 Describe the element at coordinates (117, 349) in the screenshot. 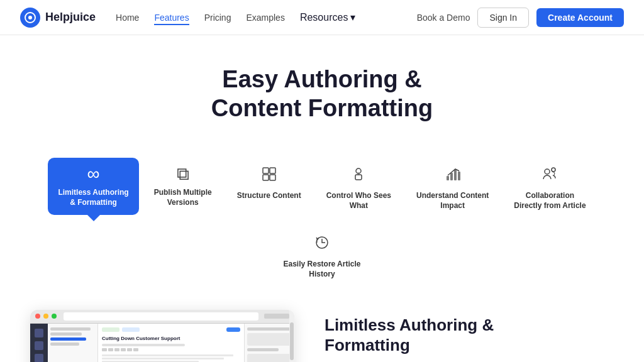

I see `tb-u` at that location.